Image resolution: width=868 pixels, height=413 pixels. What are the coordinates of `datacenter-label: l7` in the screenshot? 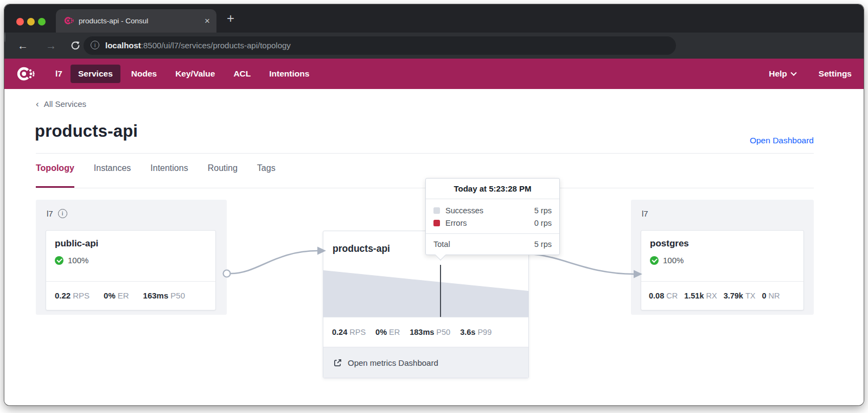 It's located at (59, 74).